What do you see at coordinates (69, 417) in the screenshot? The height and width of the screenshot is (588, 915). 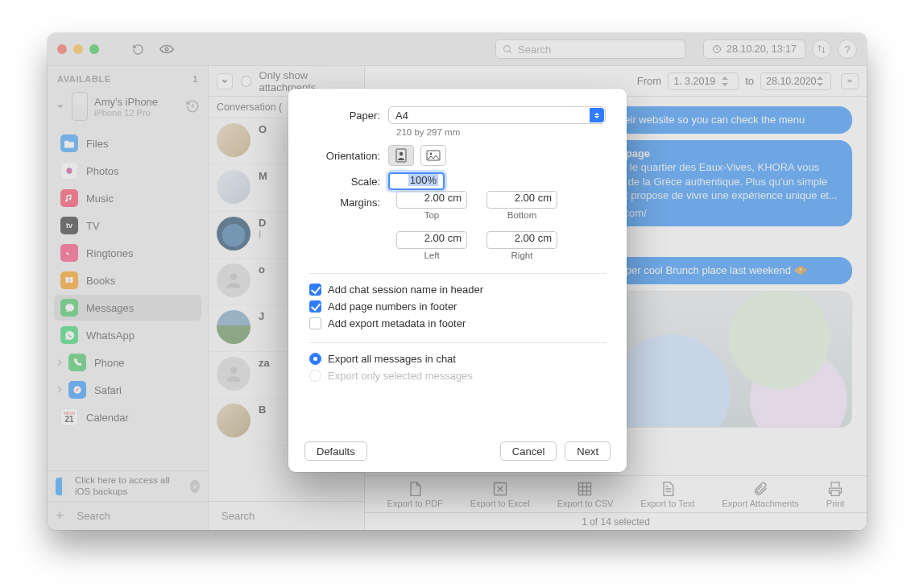 I see `calendar-icon: MON21` at bounding box center [69, 417].